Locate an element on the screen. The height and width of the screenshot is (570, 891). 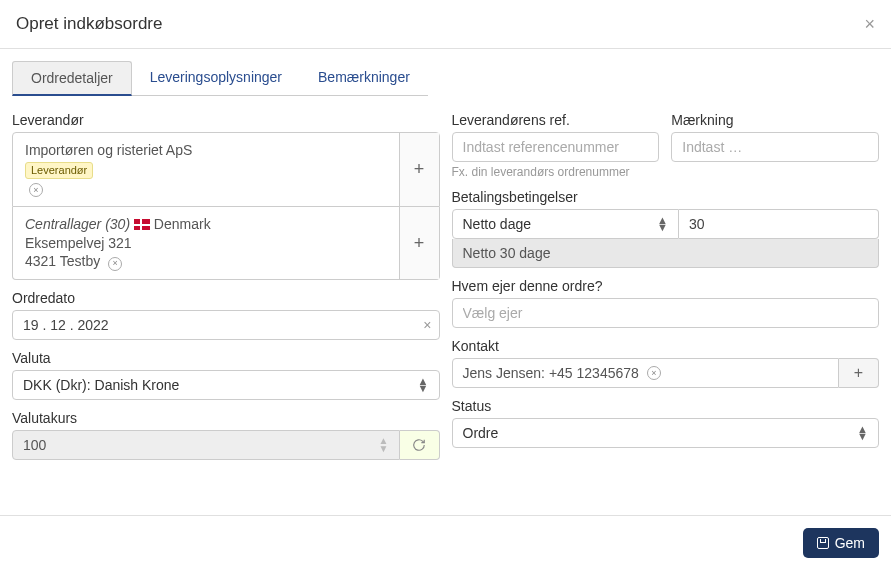
contact-value: Jens Jensen: +45 12345678 is located at coordinates (551, 373).